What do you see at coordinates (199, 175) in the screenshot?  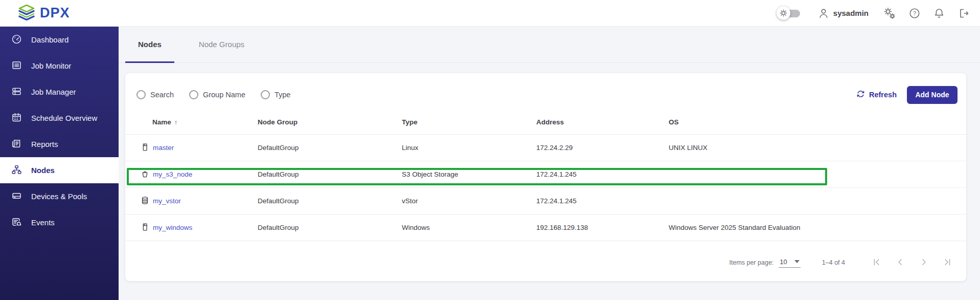 I see `name-cell: my_s3_node` at bounding box center [199, 175].